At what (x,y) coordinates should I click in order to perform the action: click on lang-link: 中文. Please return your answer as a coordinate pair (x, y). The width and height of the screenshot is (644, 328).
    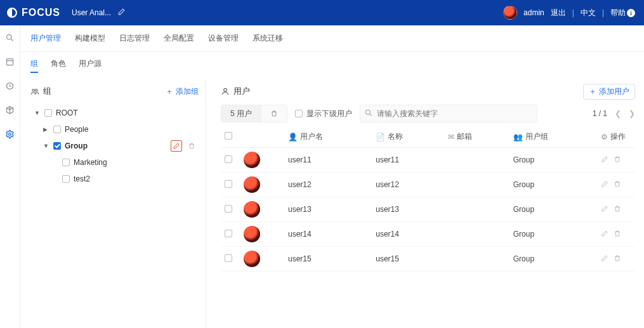
    Looking at the image, I should click on (588, 13).